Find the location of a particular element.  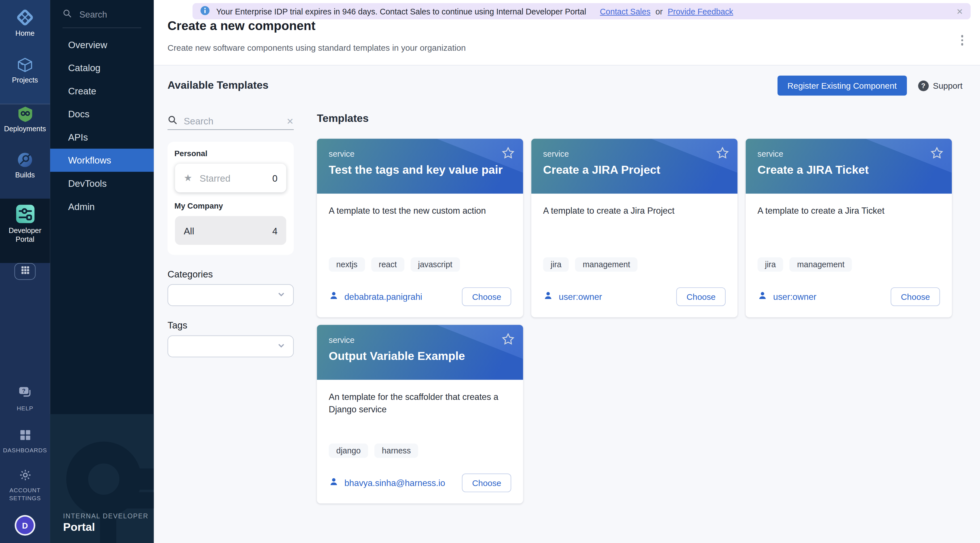

rail-item-dashboards: DASHBOARDS is located at coordinates (25, 441).